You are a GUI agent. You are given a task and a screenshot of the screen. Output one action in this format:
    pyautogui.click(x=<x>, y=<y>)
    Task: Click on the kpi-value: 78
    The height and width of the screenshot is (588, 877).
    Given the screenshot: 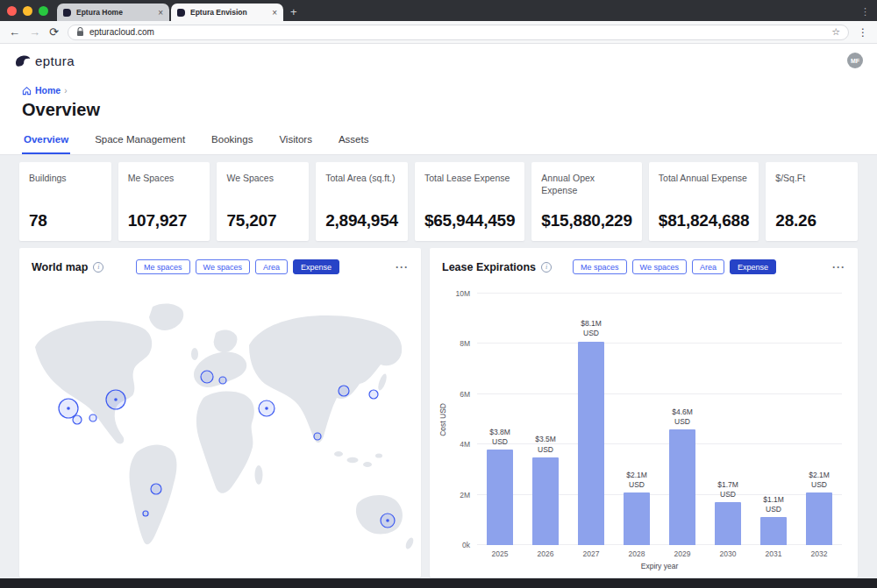 What is the action you would take?
    pyautogui.click(x=65, y=221)
    